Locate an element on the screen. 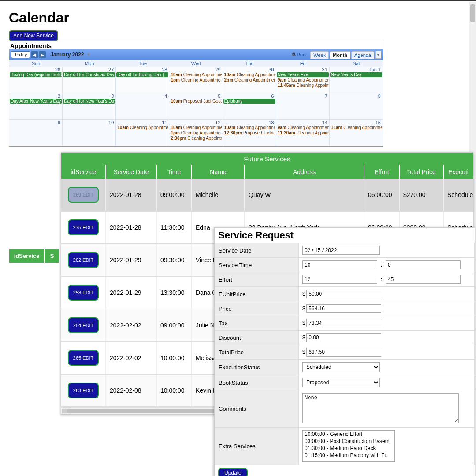 The height and width of the screenshot is (476, 476). edit-button: 258 EDIT is located at coordinates (83, 293).